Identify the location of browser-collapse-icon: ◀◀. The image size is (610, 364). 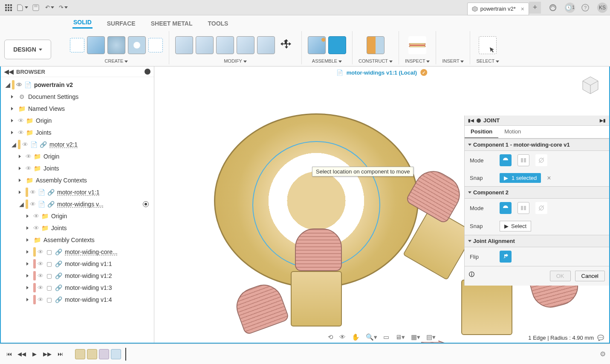
(9, 72).